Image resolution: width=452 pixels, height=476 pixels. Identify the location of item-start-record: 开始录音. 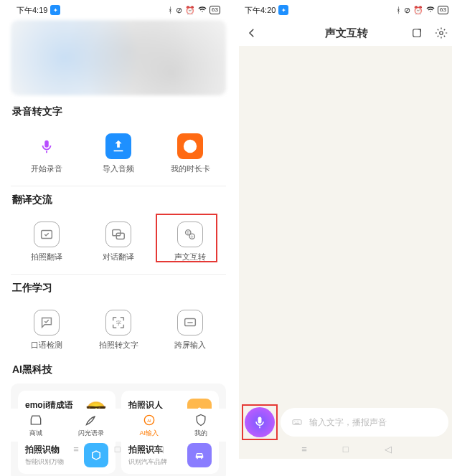
(47, 153).